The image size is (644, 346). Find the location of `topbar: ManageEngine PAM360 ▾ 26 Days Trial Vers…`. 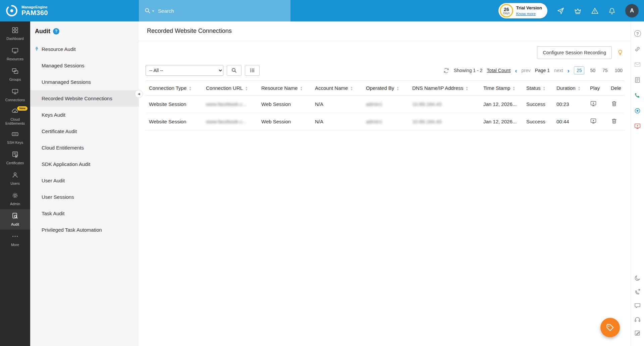

topbar: ManageEngine PAM360 ▾ 26 Days Trial Vers… is located at coordinates (322, 11).